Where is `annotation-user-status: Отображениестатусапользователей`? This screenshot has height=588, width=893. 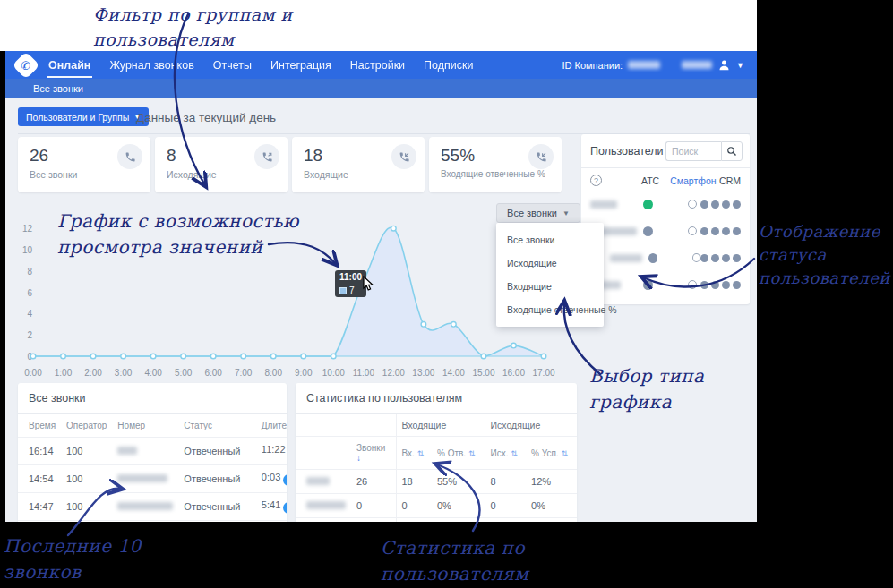
annotation-user-status: Отображениестатусапользователей is located at coordinates (824, 255).